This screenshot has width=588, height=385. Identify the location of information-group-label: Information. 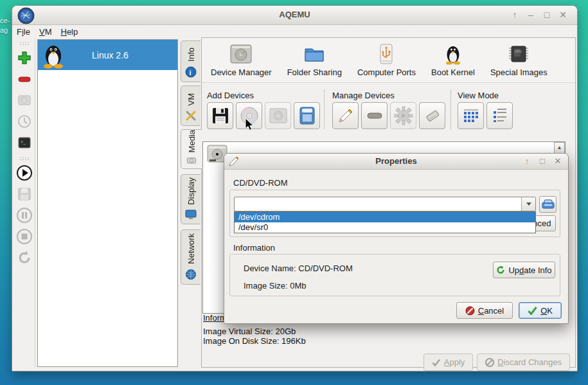
(254, 248).